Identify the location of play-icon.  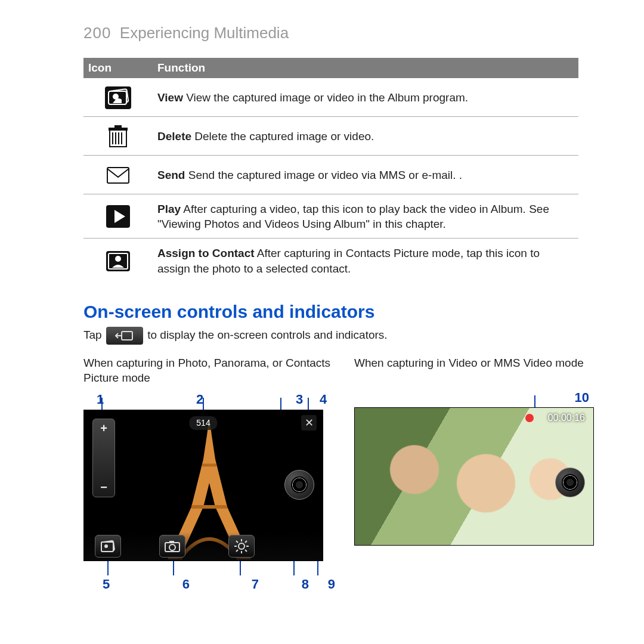
(118, 216).